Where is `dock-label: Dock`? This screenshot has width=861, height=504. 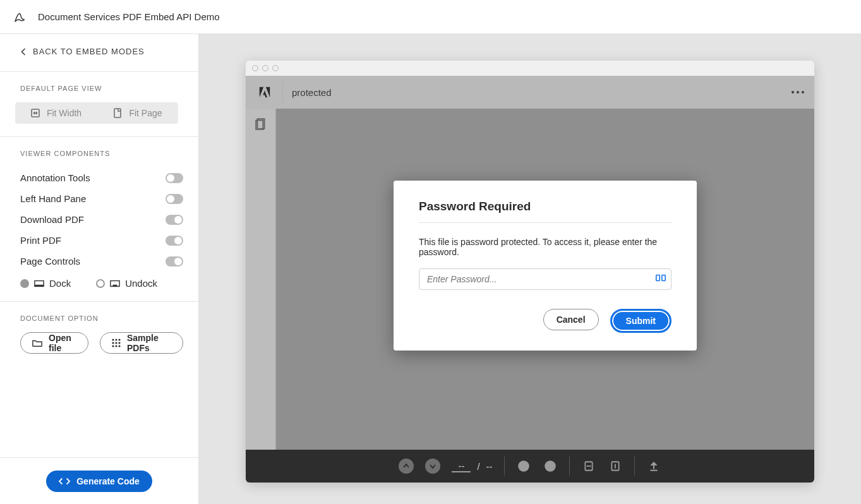
dock-label: Dock is located at coordinates (60, 283).